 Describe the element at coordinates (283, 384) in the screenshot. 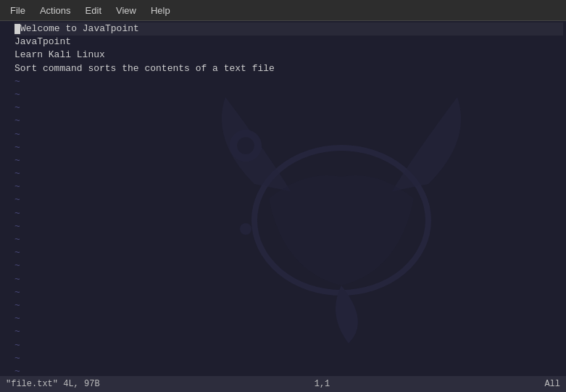

I see `statusbar: "file.txt" 4L, 97B 1,1 All` at that location.